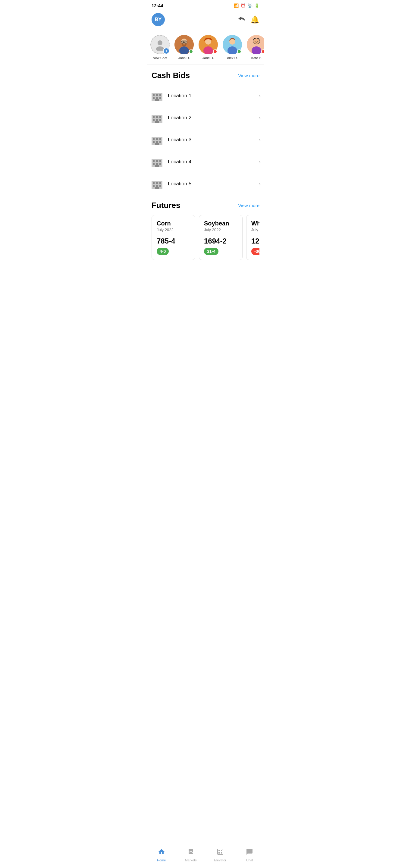 This screenshot has width=411, height=868. Describe the element at coordinates (255, 20) in the screenshot. I see `bell-icon: 🔔` at that location.